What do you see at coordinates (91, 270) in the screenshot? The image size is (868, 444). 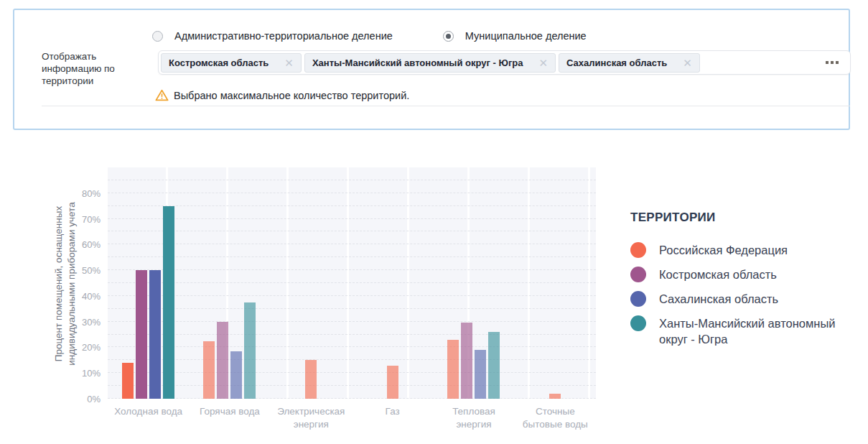 I see `y-tick-label: 50%` at bounding box center [91, 270].